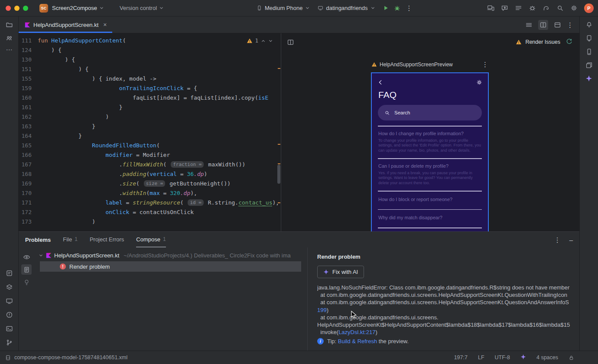 This screenshot has width=598, height=364. What do you see at coordinates (523, 358) in the screenshot?
I see `ai-status-widget` at bounding box center [523, 358].